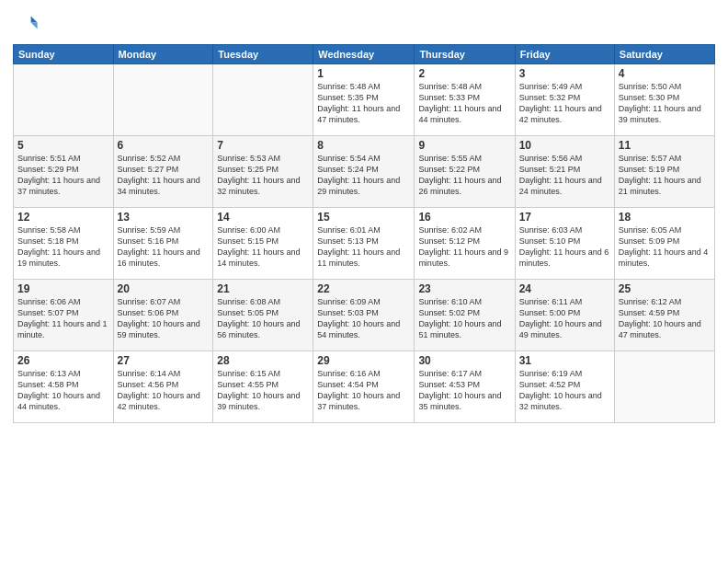 The image size is (728, 563). I want to click on calendar-cell: 20Sunrise: 6:07 AM Sunset: 5:06 PM Dayli…, so click(164, 316).